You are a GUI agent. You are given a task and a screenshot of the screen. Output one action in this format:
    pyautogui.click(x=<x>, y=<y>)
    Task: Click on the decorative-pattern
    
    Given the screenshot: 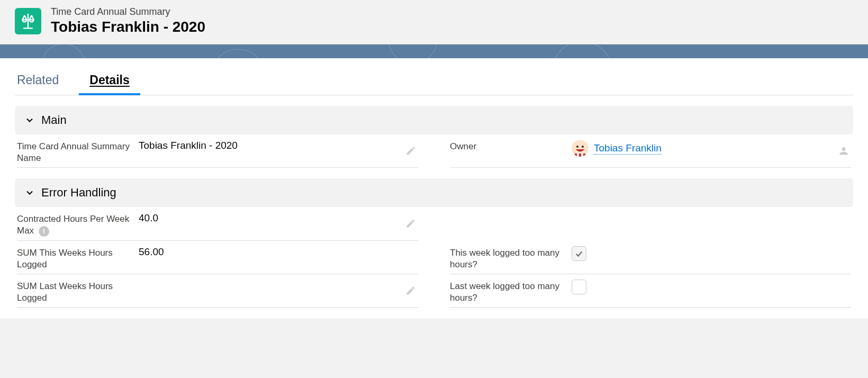 What is the action you would take?
    pyautogui.click(x=434, y=51)
    